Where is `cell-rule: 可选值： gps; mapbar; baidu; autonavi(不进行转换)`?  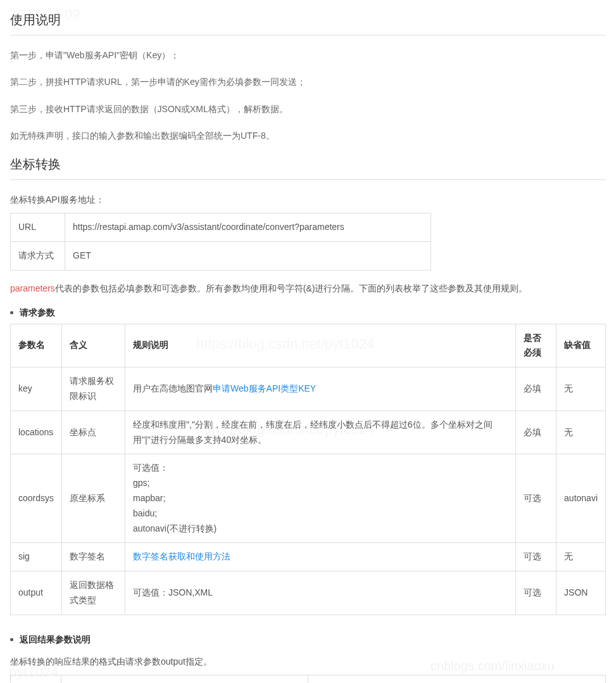
cell-rule: 可选值： gps; mapbar; baidu; autonavi(不进行转换) is located at coordinates (320, 499).